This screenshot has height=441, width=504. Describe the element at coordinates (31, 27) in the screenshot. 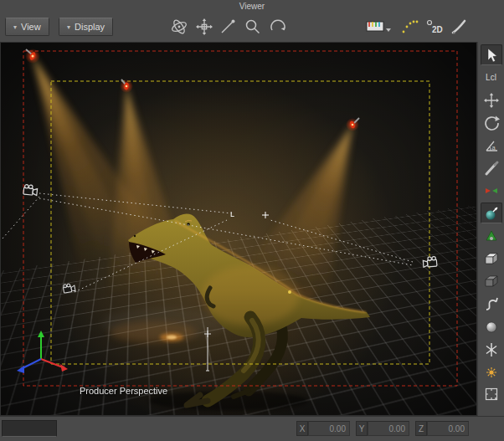

I see `view-menu-label: View` at that location.